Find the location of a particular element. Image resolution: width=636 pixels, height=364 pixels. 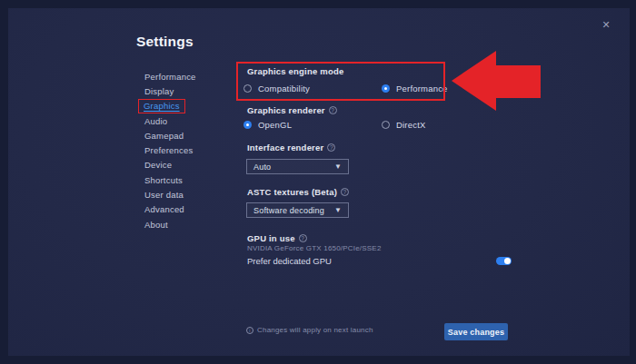

interface-renderer-label: Interface renderer ? is located at coordinates (291, 147).